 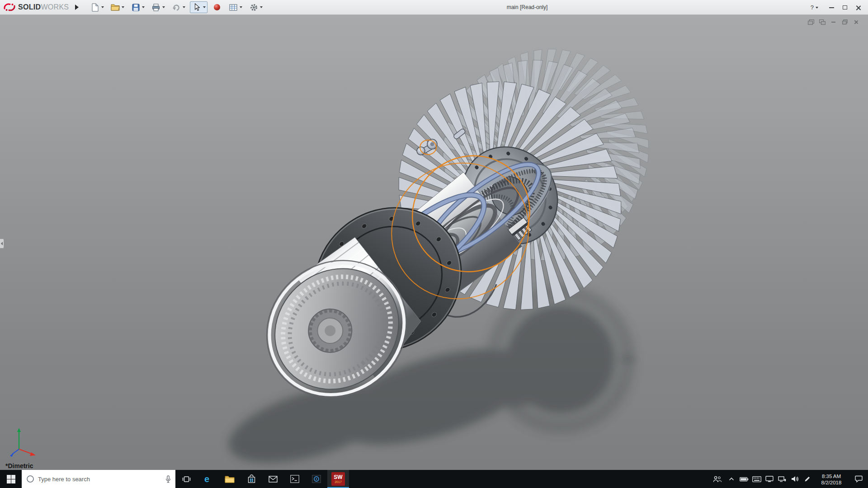 I want to click on orientation-triad, so click(x=24, y=442).